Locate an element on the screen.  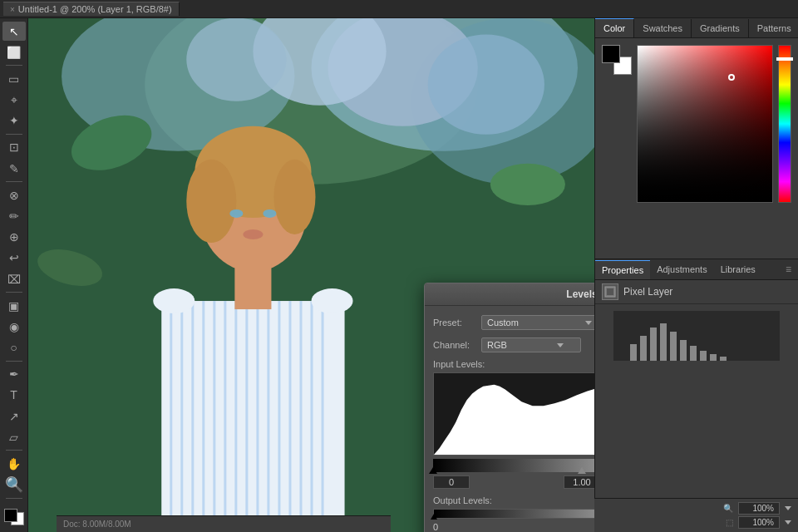
dodge-tool: ○ is located at coordinates (14, 347).